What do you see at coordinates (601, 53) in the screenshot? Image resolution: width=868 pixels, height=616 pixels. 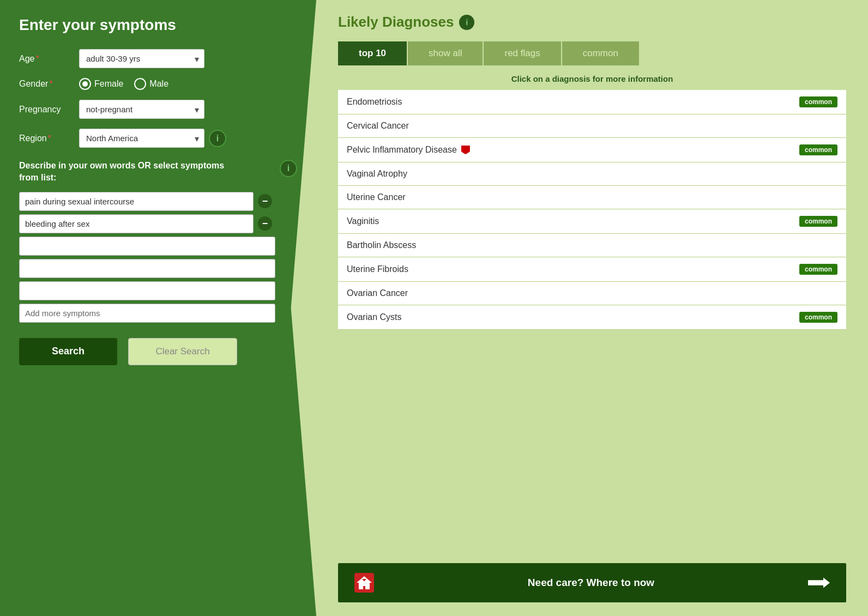 I see `tab-common: common` at bounding box center [601, 53].